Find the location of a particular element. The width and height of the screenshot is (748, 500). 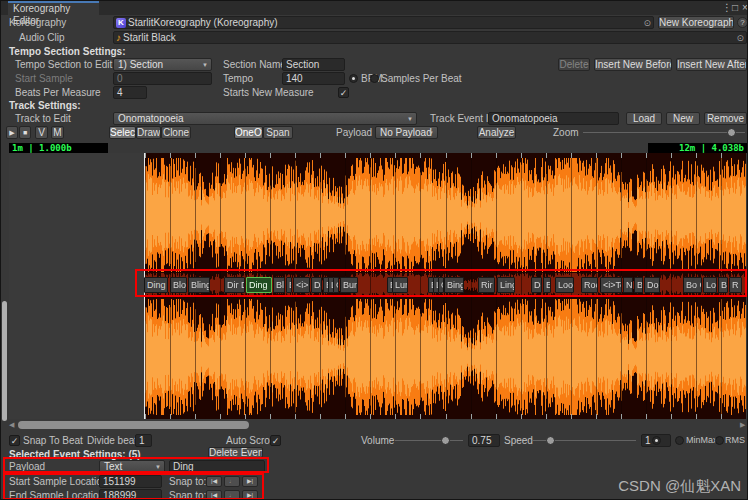

event-box: Bun is located at coordinates (349, 285).